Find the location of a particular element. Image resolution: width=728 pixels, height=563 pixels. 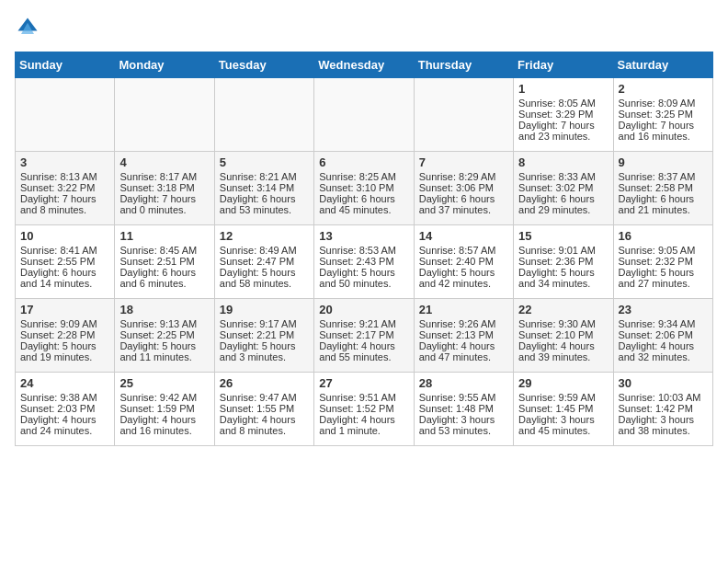

day-number: 12 is located at coordinates (265, 236).